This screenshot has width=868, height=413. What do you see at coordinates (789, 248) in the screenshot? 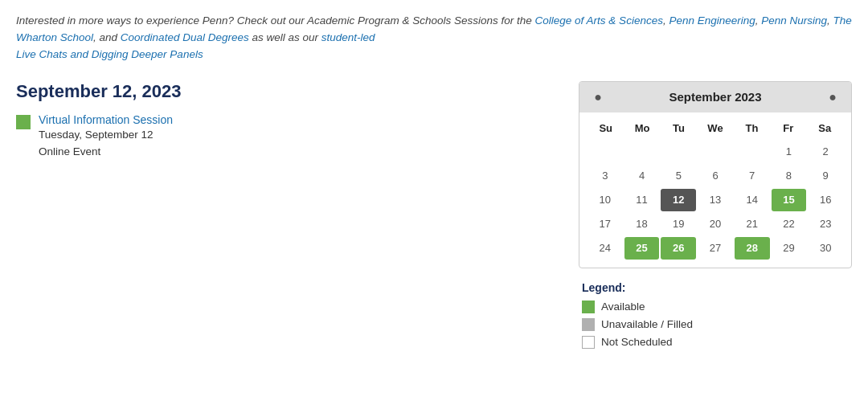
I see `cal-date-29: 29` at bounding box center [789, 248].